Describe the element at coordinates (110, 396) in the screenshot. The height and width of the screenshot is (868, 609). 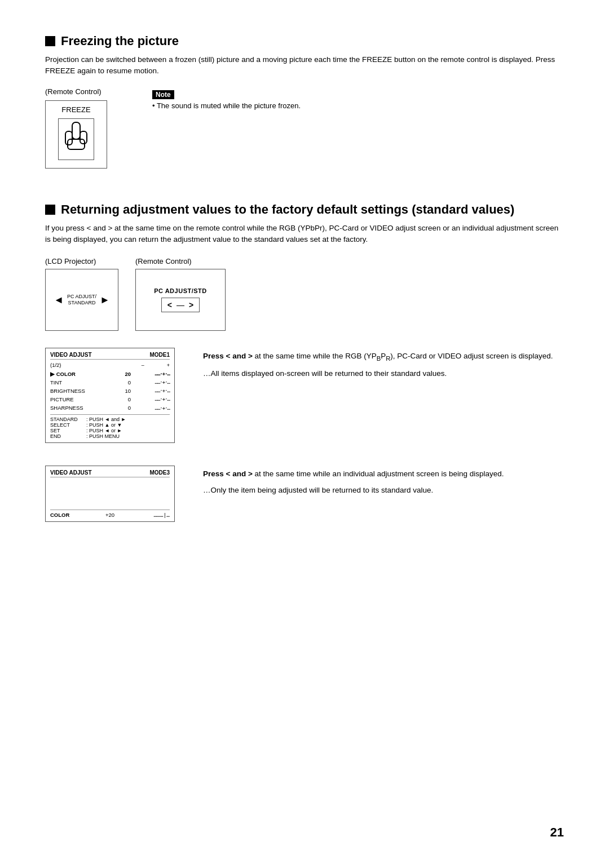
I see `video-adjust-box-1: VIDEO ADJUST MODE1 (1/2) – + ▶ COLOR 20 …` at that location.